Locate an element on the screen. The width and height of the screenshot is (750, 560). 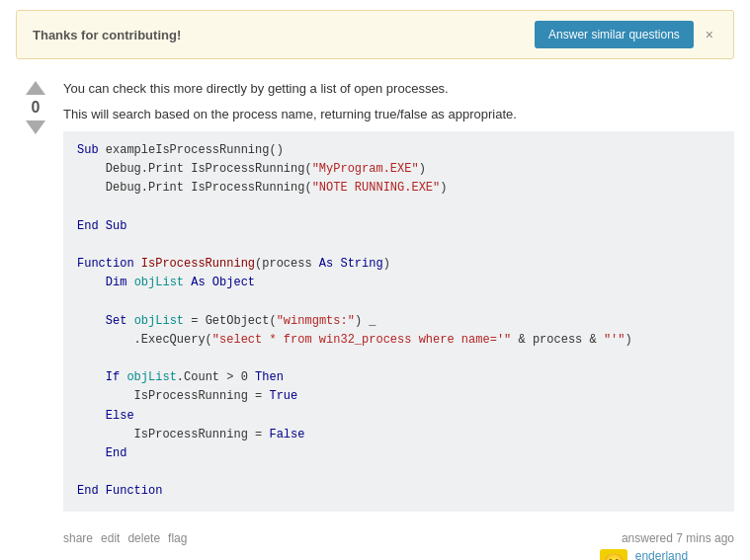
flag-link: flag is located at coordinates (178, 538).